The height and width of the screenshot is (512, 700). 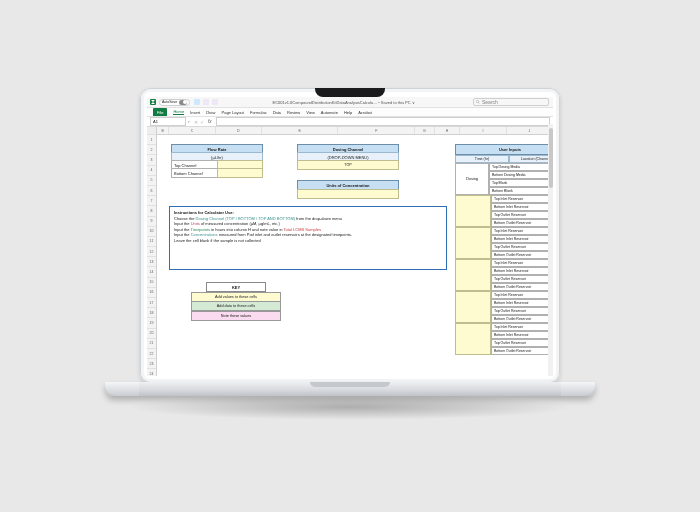 I want to click on row-header: 4, so click(x=152, y=171).